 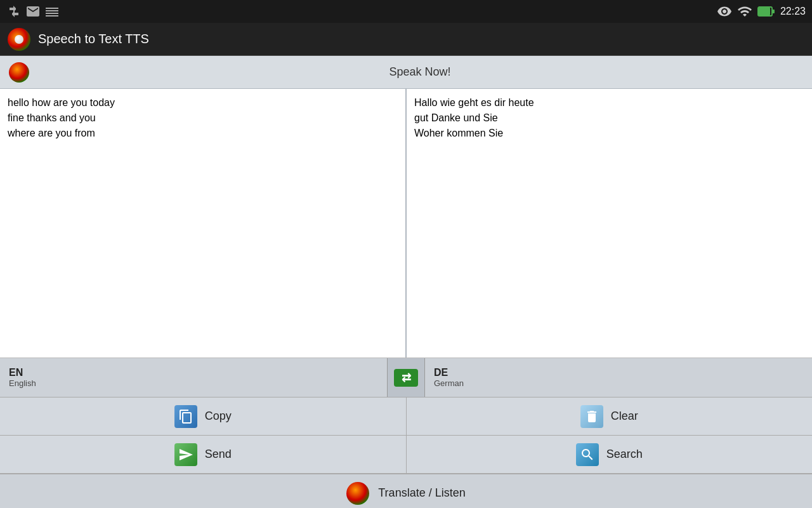 I want to click on translate-listen-bar: Translate / Listen, so click(x=406, y=491).